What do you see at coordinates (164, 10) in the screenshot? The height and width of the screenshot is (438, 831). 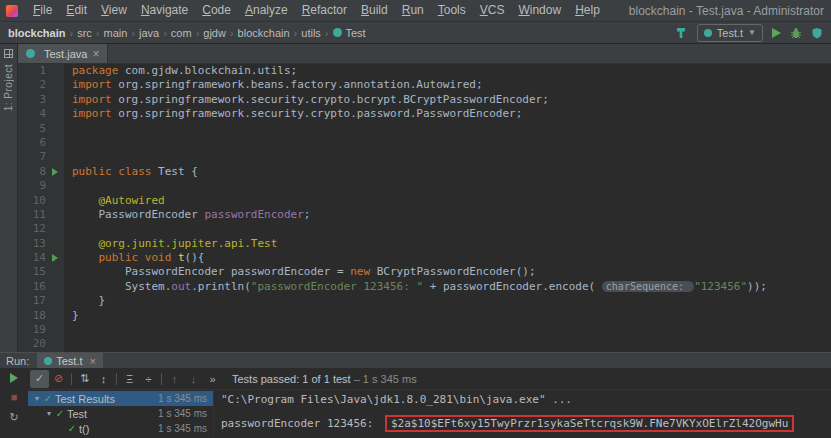 I see `menu-navigate: Navigate` at bounding box center [164, 10].